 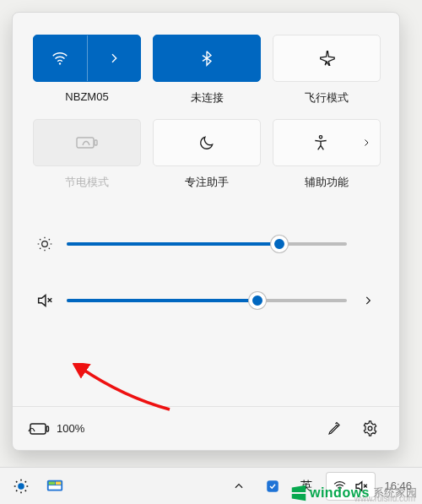 What do you see at coordinates (206, 428) in the screenshot?
I see `panel-footer: 100%` at bounding box center [206, 428].